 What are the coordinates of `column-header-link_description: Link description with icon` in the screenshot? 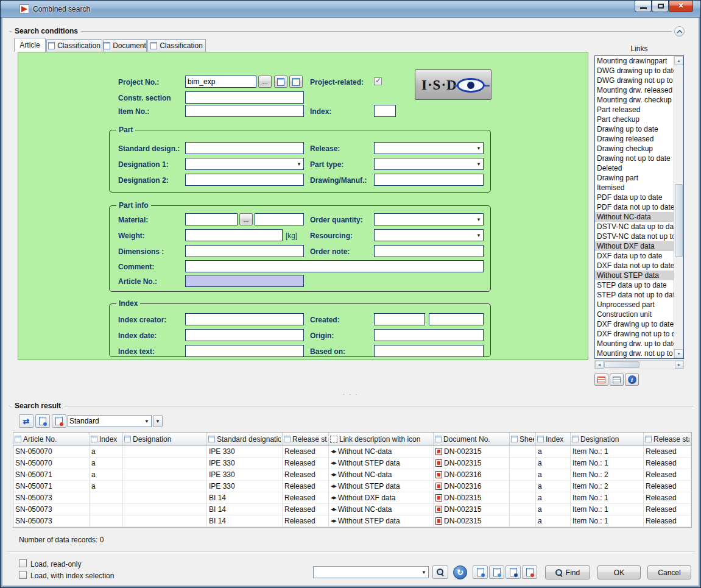 It's located at (381, 439).